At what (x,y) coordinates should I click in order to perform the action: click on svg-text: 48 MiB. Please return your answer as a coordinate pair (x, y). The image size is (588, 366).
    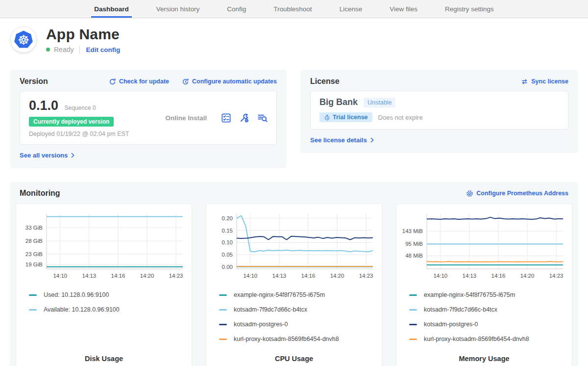
    Looking at the image, I should click on (414, 256).